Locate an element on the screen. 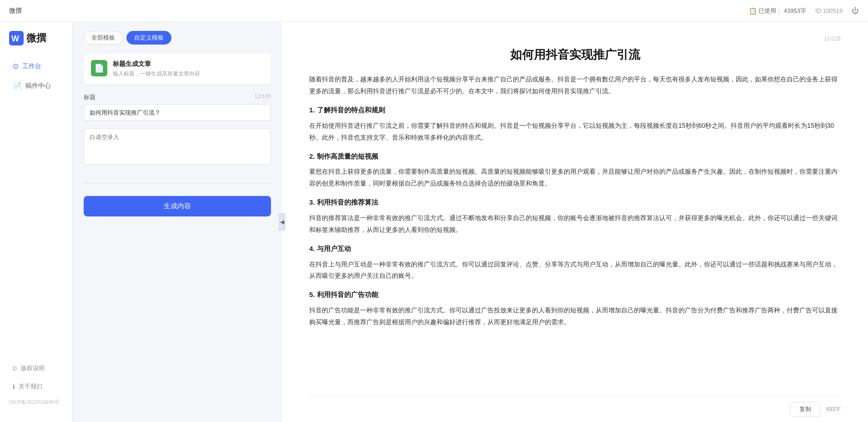 This screenshot has width=868, height=422. article-paragraph: 在抖音上与用户互动是一种非常有效的推广引流方式。你可以通过回复评论、点赞、分享等… is located at coordinates (575, 271).